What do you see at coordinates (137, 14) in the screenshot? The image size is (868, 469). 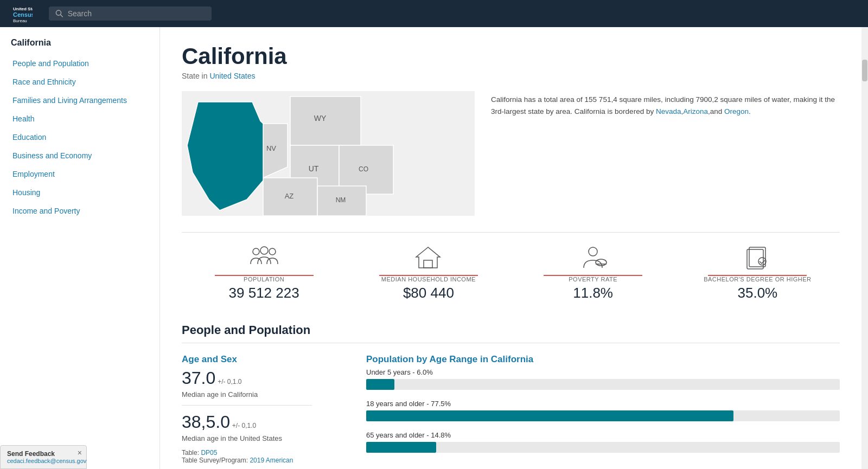 I see `search-input` at bounding box center [137, 14].